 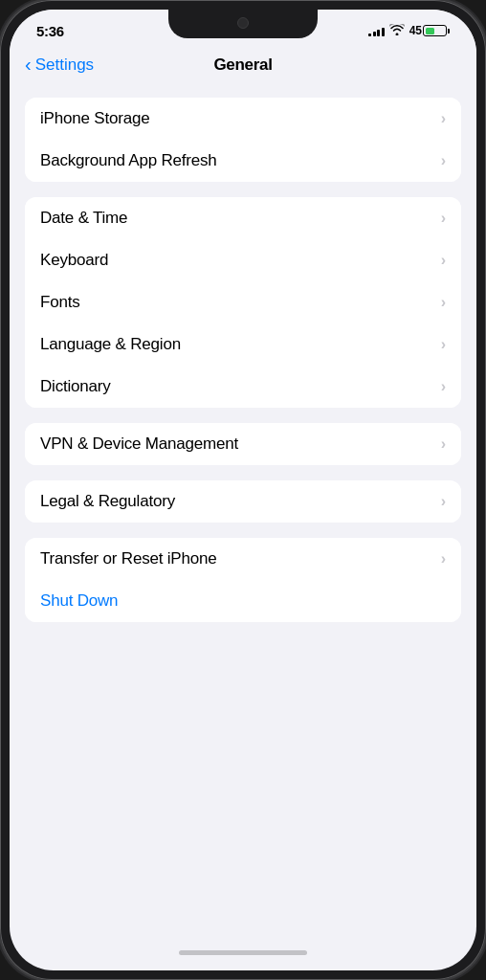 I want to click on battery-indicator: 45, so click(x=430, y=31).